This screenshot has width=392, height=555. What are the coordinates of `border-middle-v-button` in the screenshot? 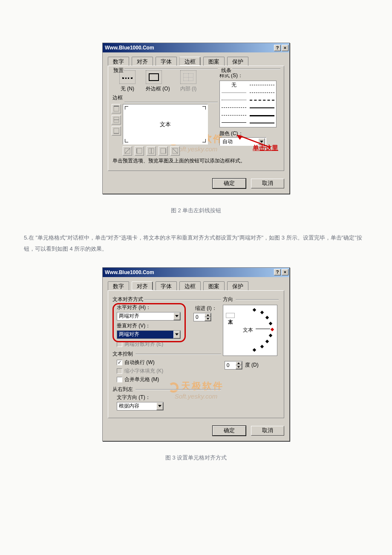 It's located at (151, 151).